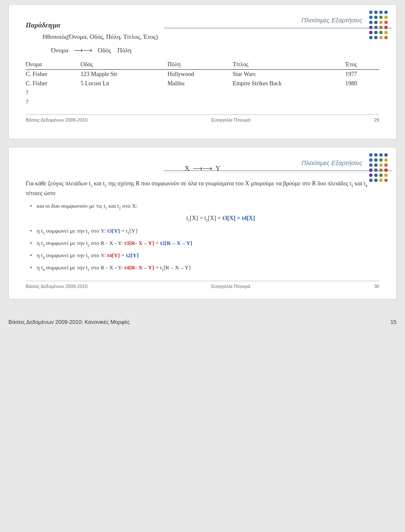 The height and width of the screenshot is (532, 405). Describe the element at coordinates (202, 74) in the screenshot. I see `table-row: C. Fisher 123 Mapple Str Hollywood Star …` at that location.